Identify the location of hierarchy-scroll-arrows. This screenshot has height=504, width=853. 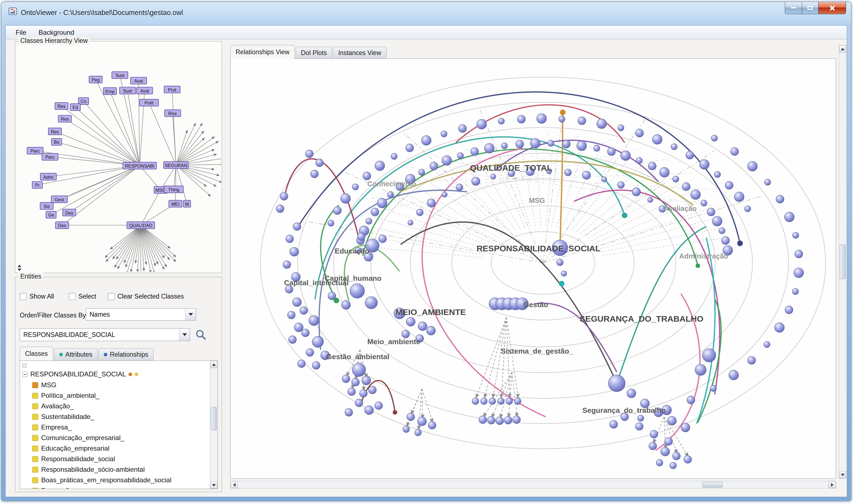
(20, 268).